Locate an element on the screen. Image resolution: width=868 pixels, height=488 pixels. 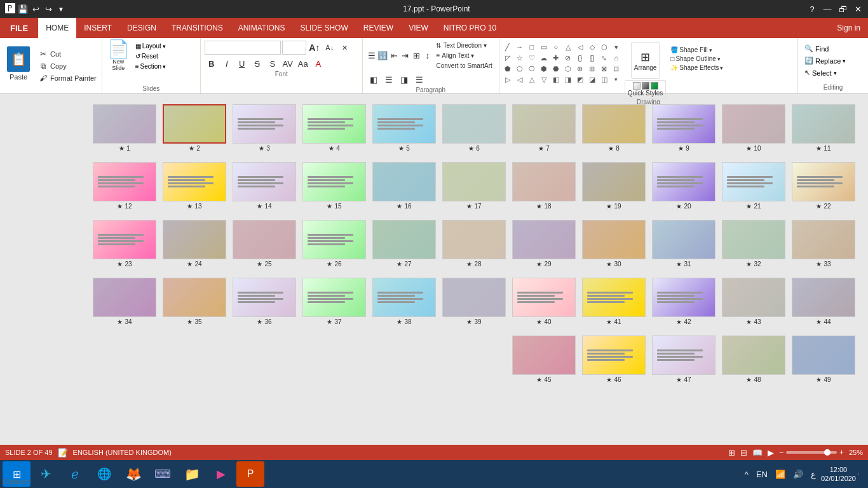
minimize-button: — is located at coordinates (827, 9).